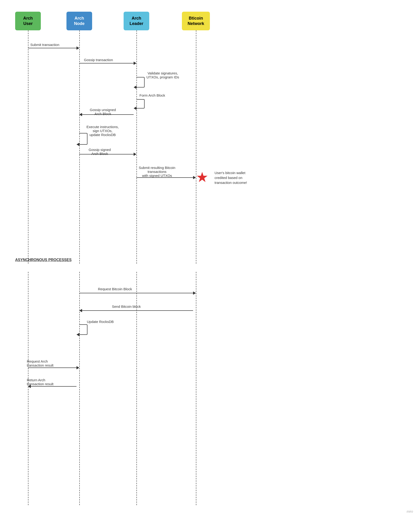 The height and width of the screenshot is (518, 420). Describe the element at coordinates (196, 388) in the screenshot. I see `lifeline2-bitcoin-network` at that location.